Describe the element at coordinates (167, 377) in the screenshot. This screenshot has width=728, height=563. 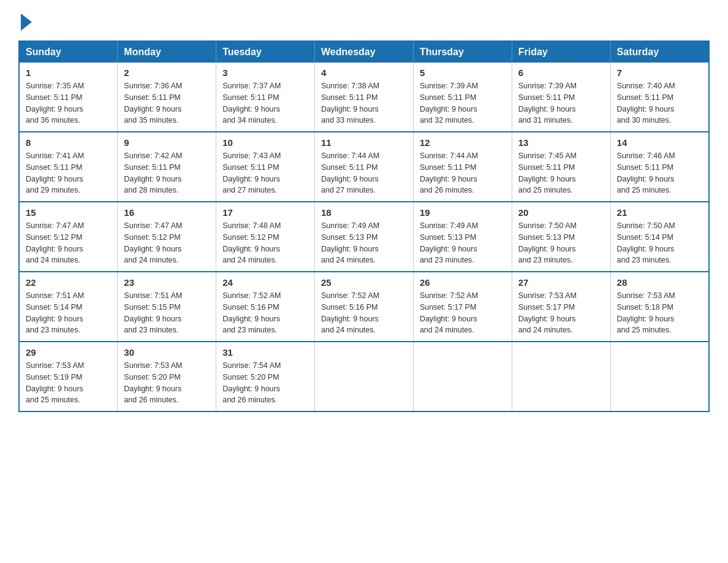
I see `calendar-cell: 30 Sunrise: 7:53 AM Sunset: 5:20 PM Dayl…` at that location.